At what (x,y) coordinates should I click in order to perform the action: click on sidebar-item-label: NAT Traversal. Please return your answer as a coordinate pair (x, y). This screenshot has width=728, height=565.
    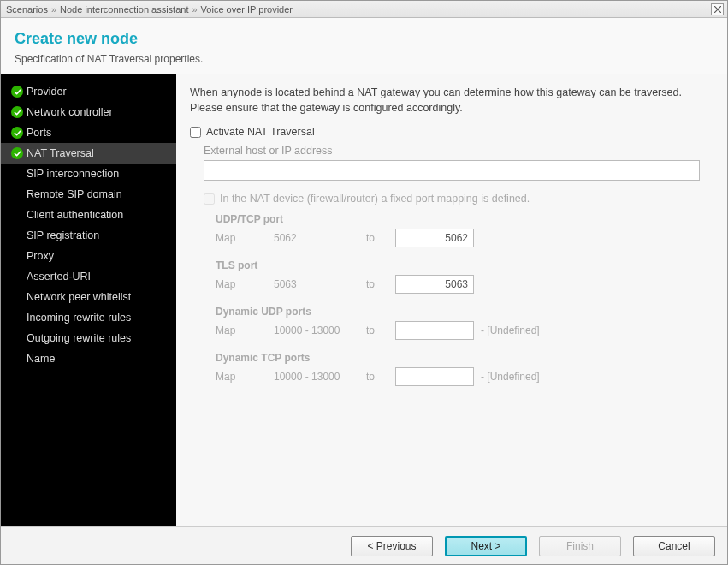
    Looking at the image, I should click on (60, 153).